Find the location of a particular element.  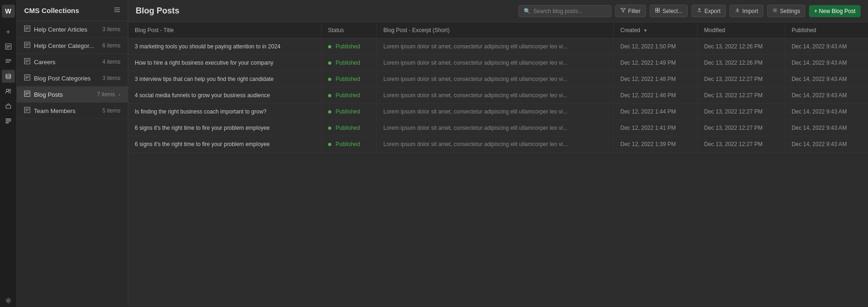

webflow-logo-icon: W is located at coordinates (8, 11).